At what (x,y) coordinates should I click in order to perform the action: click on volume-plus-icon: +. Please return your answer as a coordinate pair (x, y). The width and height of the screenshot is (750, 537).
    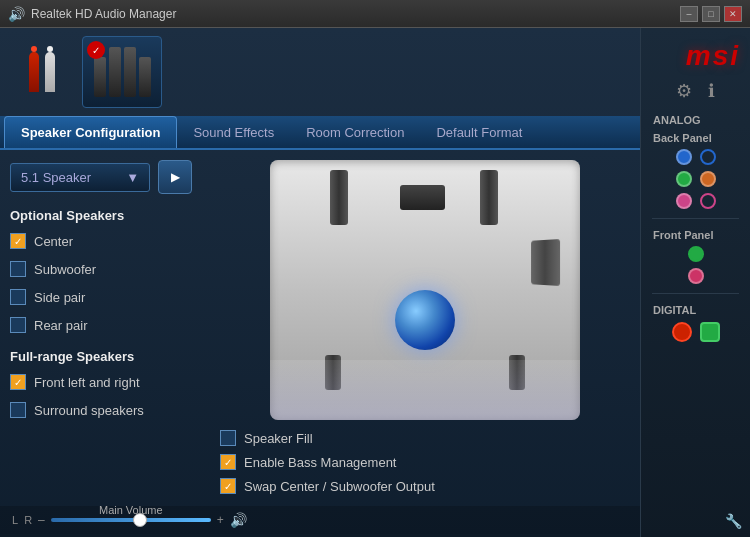
    Looking at the image, I should click on (220, 520).